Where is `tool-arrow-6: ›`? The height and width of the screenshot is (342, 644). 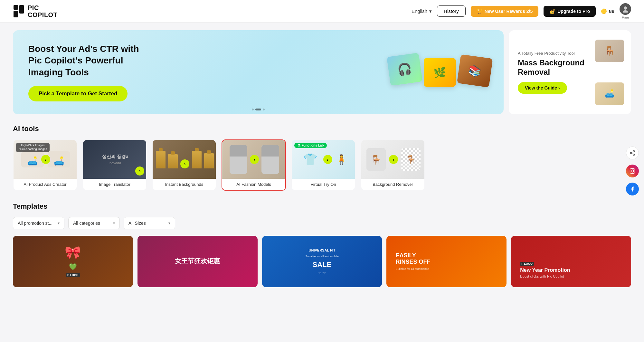 tool-arrow-6: › is located at coordinates (393, 159).